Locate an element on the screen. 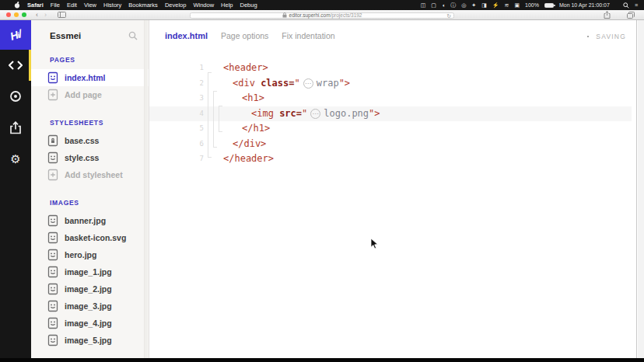 Image resolution: width=644 pixels, height=362 pixels. menu-bookmarks: Bookmarks is located at coordinates (143, 5).